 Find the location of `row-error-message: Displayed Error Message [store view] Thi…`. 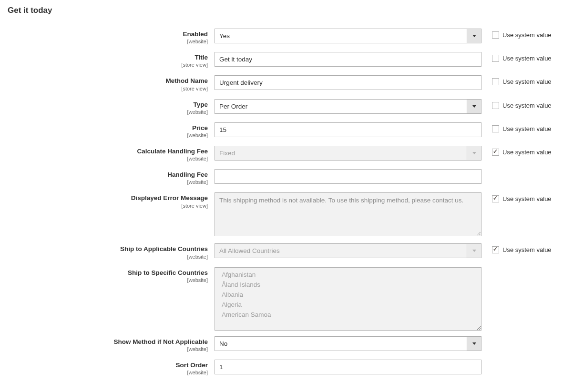

row-error-message: Displayed Error Message [store view] Thi… is located at coordinates (281, 215).